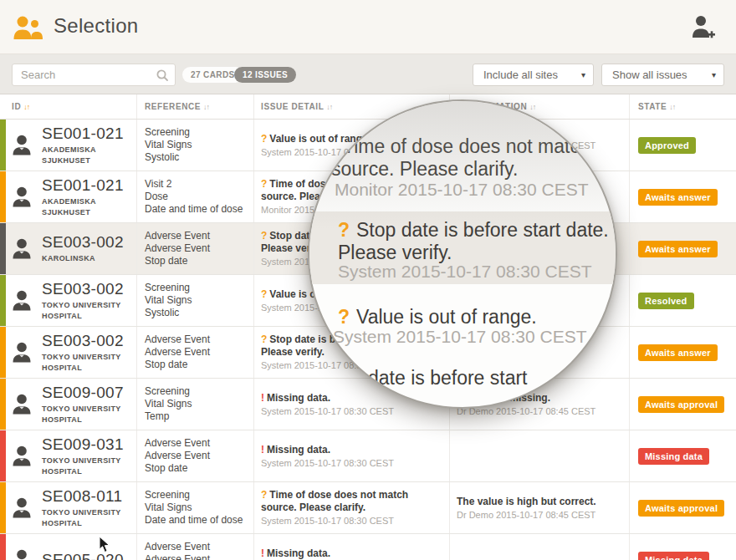 This screenshot has height=560, width=736. Describe the element at coordinates (195, 405) in the screenshot. I see `reference-cell: ScreeningVital SignsTemp` at that location.